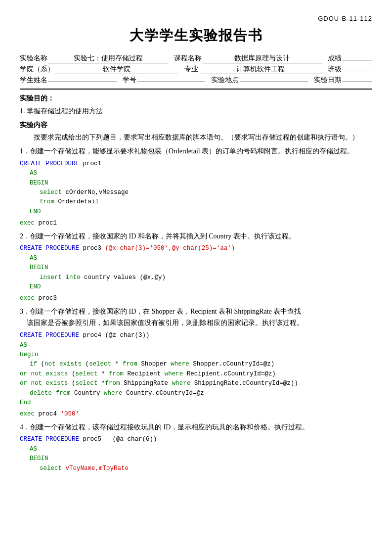  I want to click on q1-label: 1．创建一个存储过程，能够显示要求礼物包装（Orderdetail 表）的订单的…, so click(187, 151).